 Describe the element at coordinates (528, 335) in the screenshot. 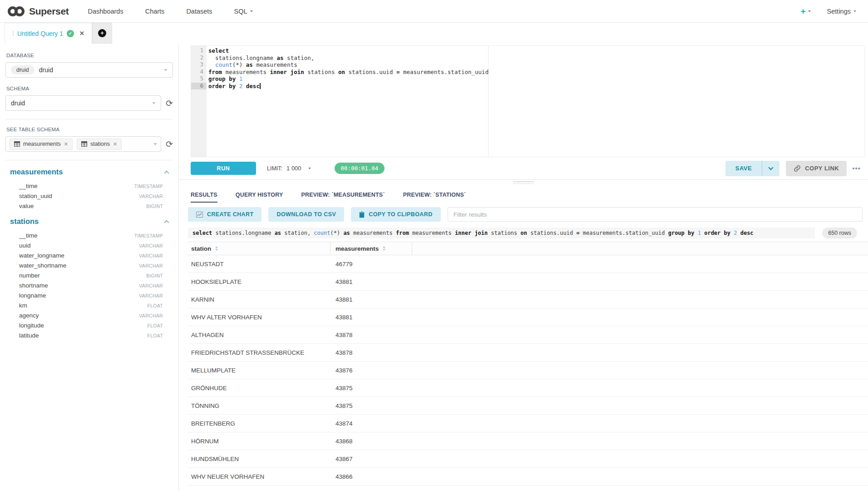

I see `table-row: ALTHAGEN43878` at that location.